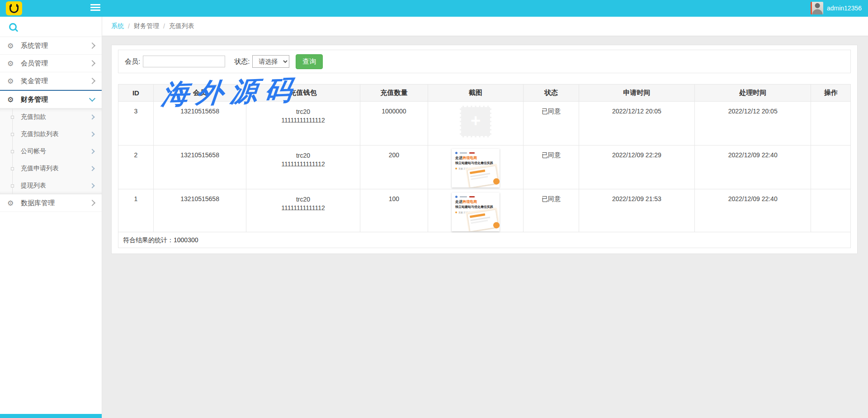 The width and height of the screenshot is (868, 418). I want to click on column-header: 申请时间, so click(637, 93).